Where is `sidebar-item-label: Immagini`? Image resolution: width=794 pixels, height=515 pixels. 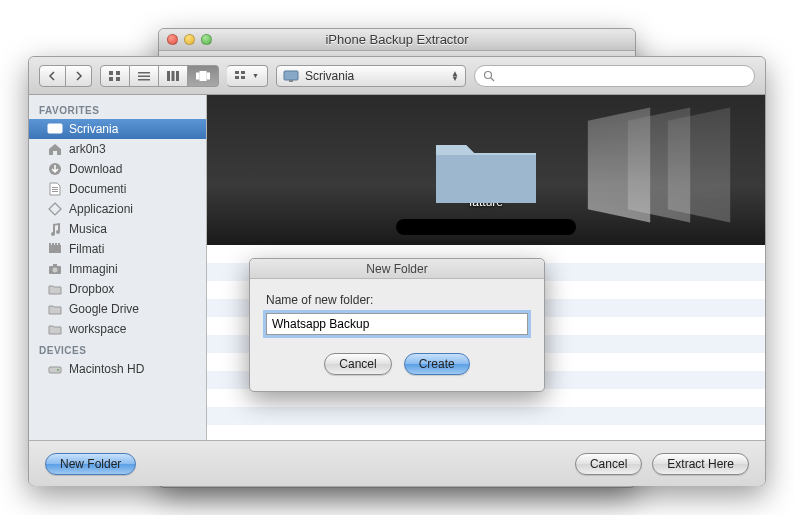
sidebar-item-label: Immagini is located at coordinates (94, 269).